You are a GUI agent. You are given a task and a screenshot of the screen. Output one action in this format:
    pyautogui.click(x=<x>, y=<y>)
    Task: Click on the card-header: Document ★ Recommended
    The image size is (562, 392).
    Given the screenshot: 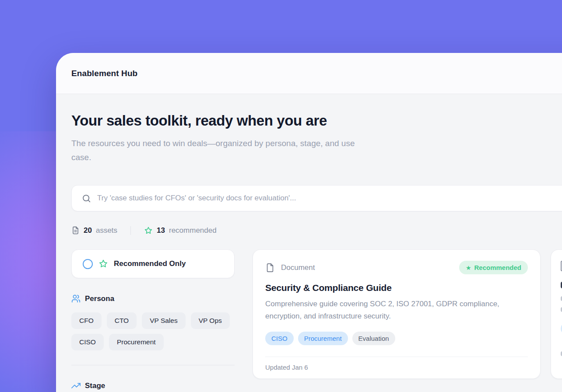 What is the action you would take?
    pyautogui.click(x=397, y=268)
    